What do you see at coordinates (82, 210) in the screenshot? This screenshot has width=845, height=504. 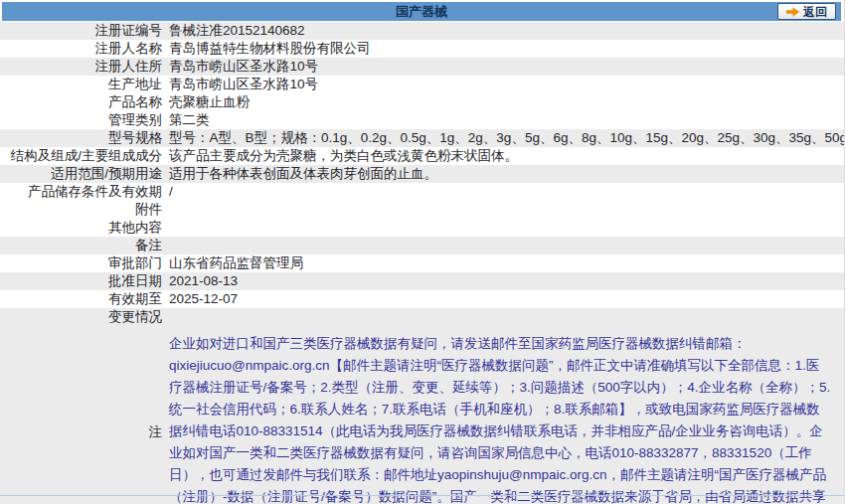 I see `row-label: 附件` at bounding box center [82, 210].